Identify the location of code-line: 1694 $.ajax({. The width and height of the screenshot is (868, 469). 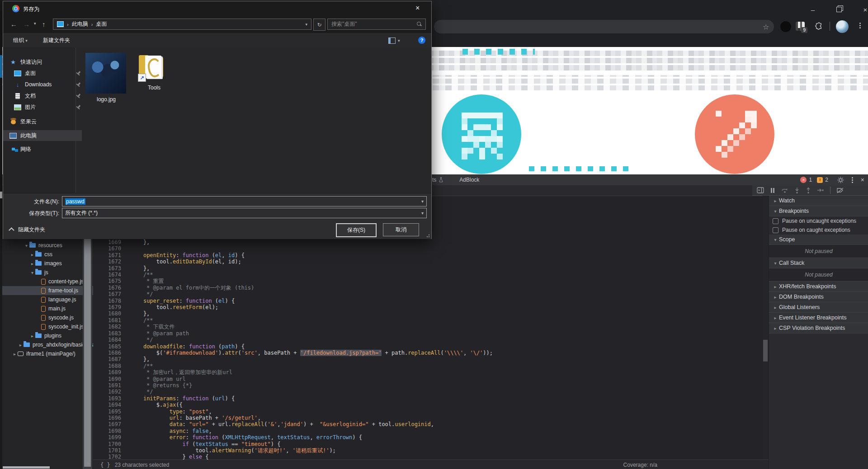
(428, 405).